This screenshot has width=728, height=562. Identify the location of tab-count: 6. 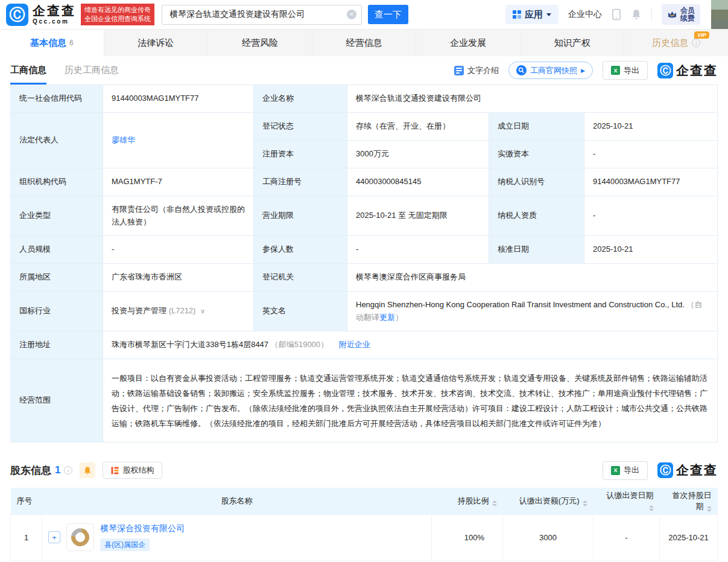
(71, 43).